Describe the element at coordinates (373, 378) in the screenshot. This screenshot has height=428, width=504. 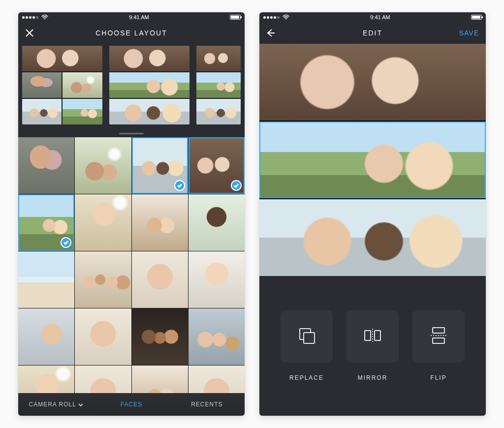
I see `mirror-label: MIRROR` at that location.